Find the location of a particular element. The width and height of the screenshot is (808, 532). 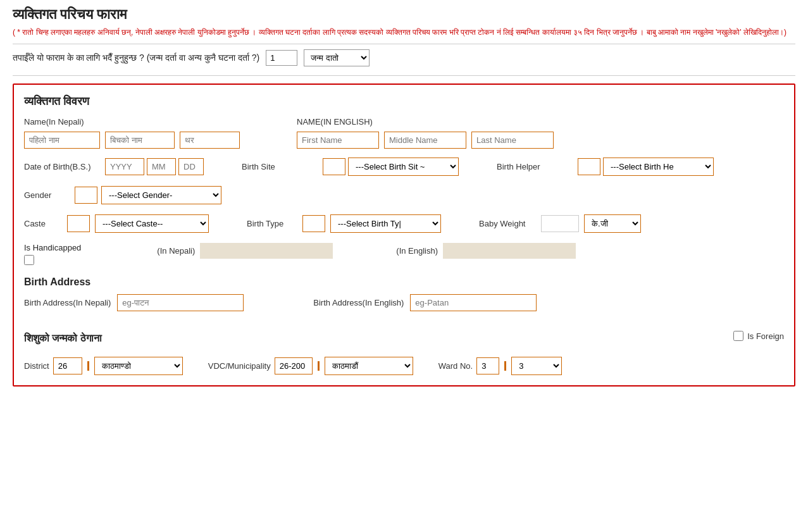

birth-helper-select: ---Select Birth He is located at coordinates (658, 167).